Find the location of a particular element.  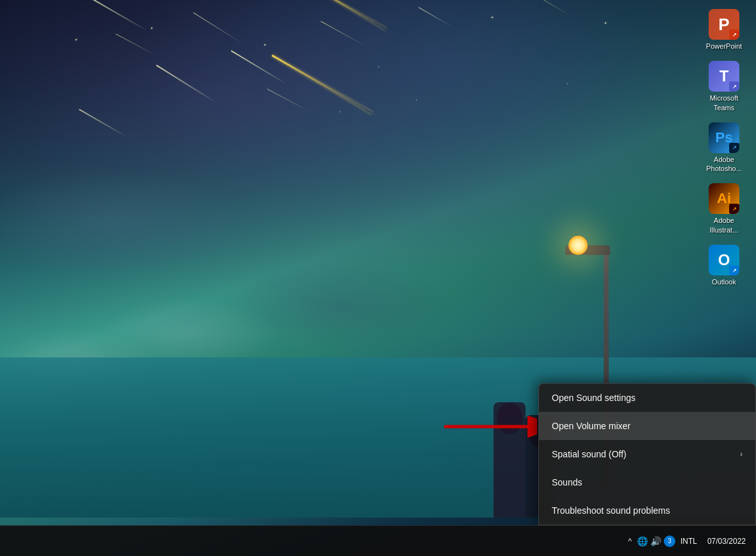

clock-date: 07/03/2022 is located at coordinates (727, 541).